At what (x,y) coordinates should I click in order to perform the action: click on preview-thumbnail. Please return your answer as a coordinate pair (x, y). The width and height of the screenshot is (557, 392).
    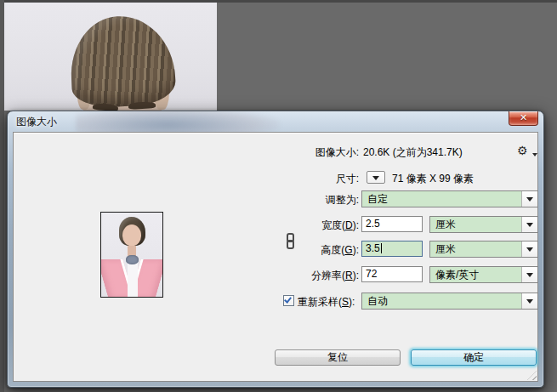
    Looking at the image, I should click on (132, 255).